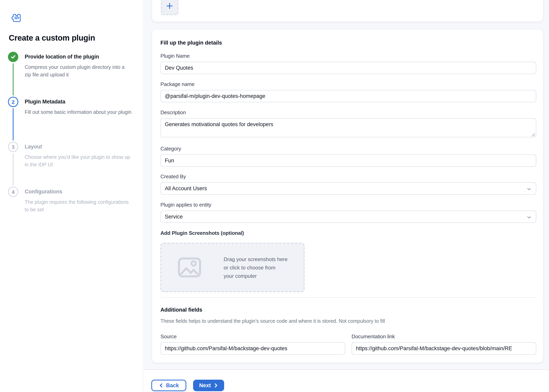 The image size is (549, 392). Describe the element at coordinates (253, 349) in the screenshot. I see `source-input` at that location.